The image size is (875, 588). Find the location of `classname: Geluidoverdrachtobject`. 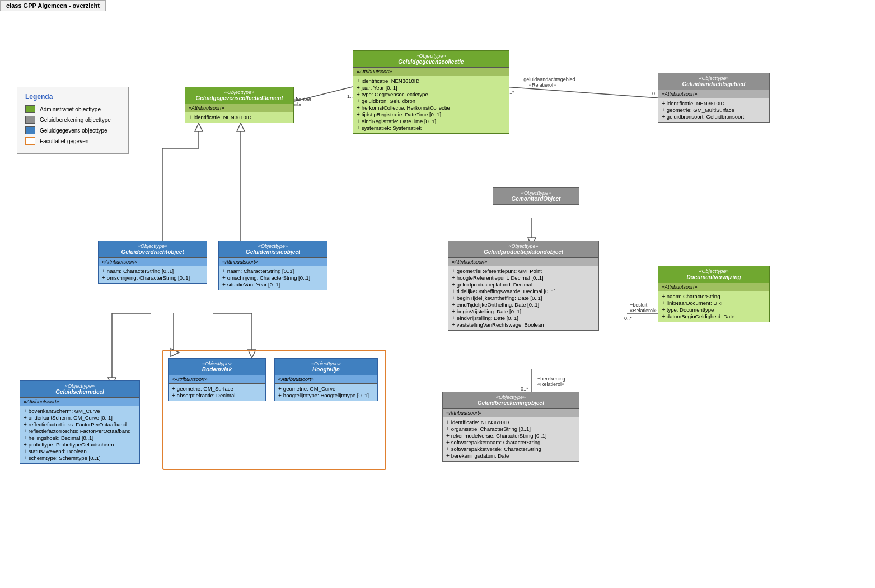

classname: Geluidoverdrachtobject is located at coordinates (152, 252).